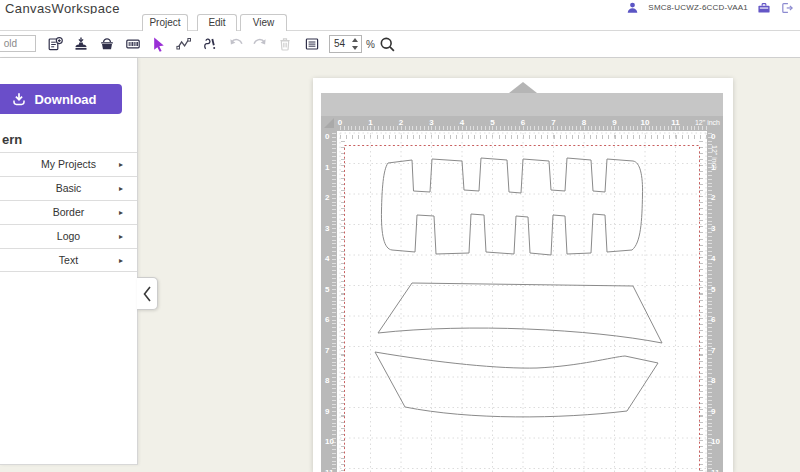 The width and height of the screenshot is (800, 472). Describe the element at coordinates (107, 44) in the screenshot. I see `load-mat-button` at that location.